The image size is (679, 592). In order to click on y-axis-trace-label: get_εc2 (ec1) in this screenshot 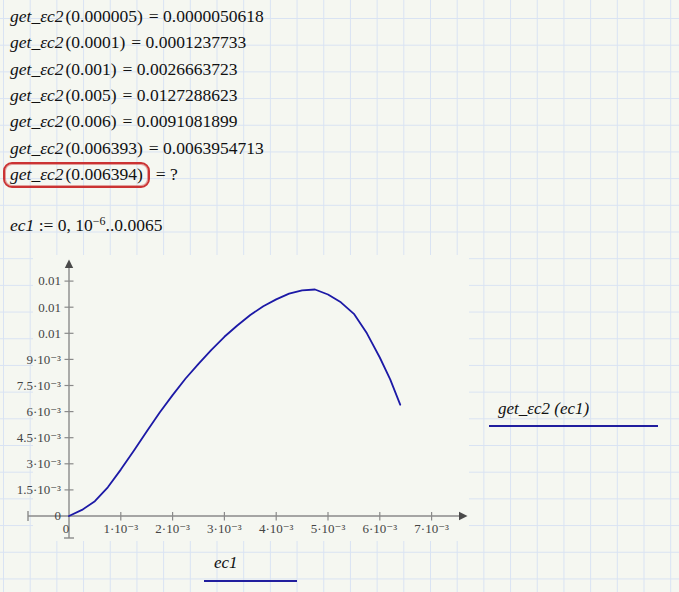, I will do `click(574, 413)`.